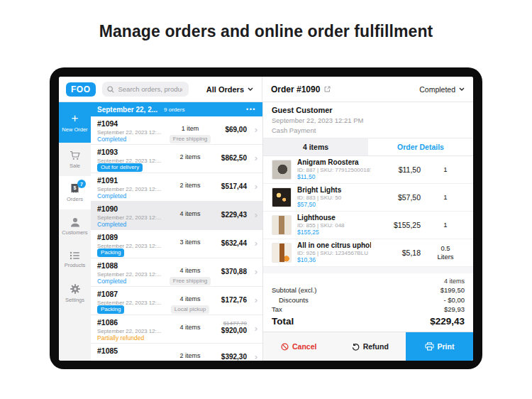  What do you see at coordinates (334, 225) in the screenshot?
I see `product-info: Lighthouse ID: 855 | SKU: 048 $155,25` at bounding box center [334, 225].